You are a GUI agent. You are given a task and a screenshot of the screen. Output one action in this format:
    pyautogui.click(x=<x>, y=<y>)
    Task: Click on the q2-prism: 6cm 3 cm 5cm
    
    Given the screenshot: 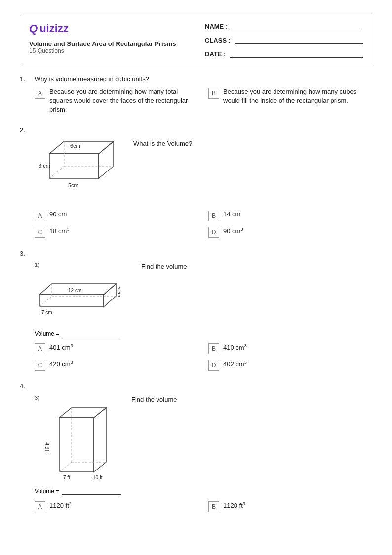 What is the action you would take?
    pyautogui.click(x=79, y=172)
    